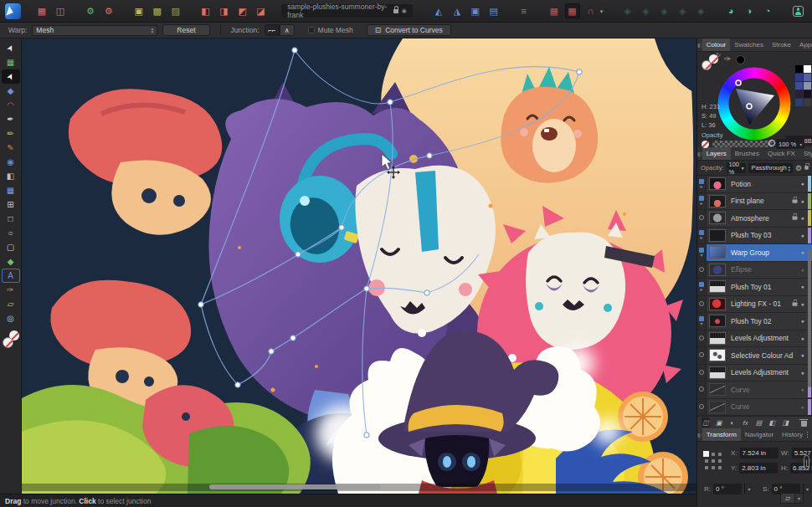 This screenshot has height=507, width=812. Describe the element at coordinates (11, 191) in the screenshot. I see `mesh-warp-tool: ▦` at that location.